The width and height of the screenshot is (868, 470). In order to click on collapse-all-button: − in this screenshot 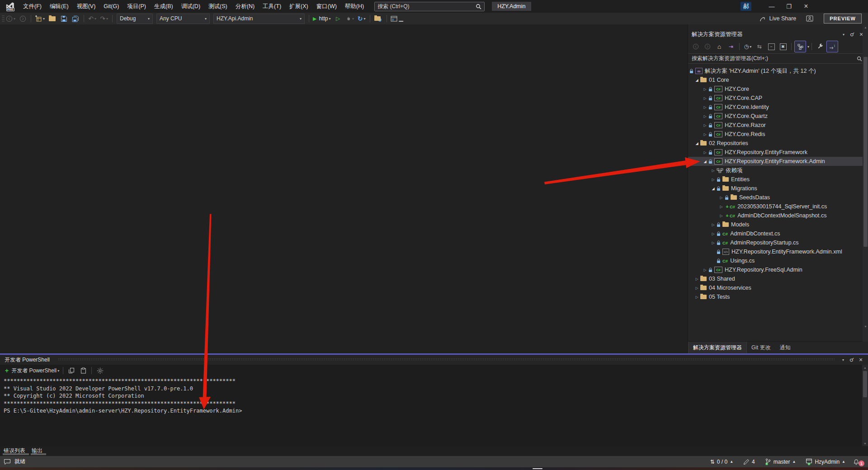, I will do `click(771, 47)`.